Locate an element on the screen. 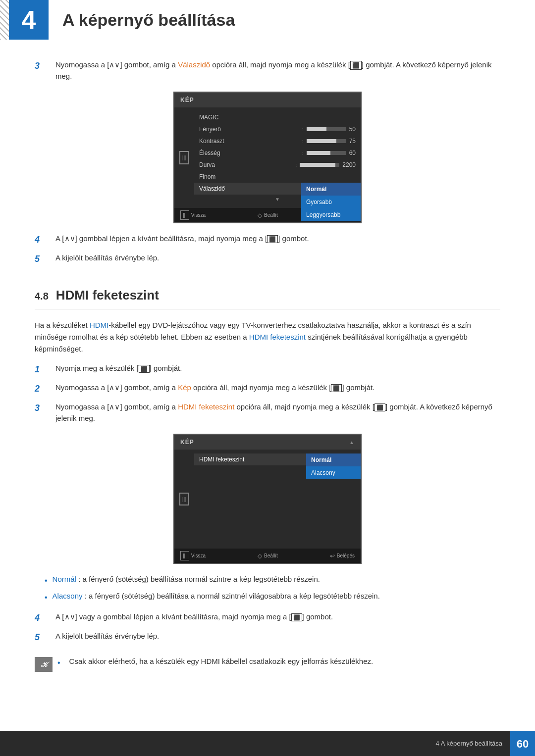  screen-mock-1: KÉP ||| MAGIC Fényerő : is located at coordinates (268, 157).